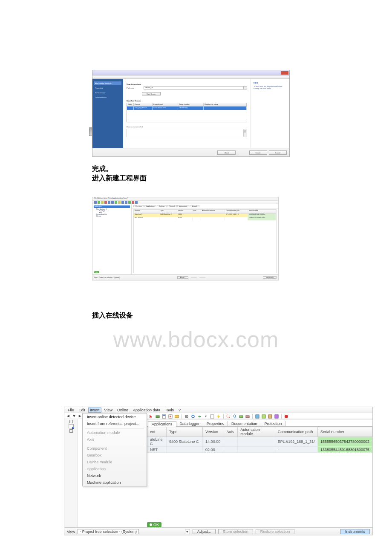 This screenshot has height=555, width=392. What do you see at coordinates (205, 215) in the screenshot?
I see `table-row: StateLine C 9400 StateLine C 14.00 EPL:/…` at bounding box center [205, 215].